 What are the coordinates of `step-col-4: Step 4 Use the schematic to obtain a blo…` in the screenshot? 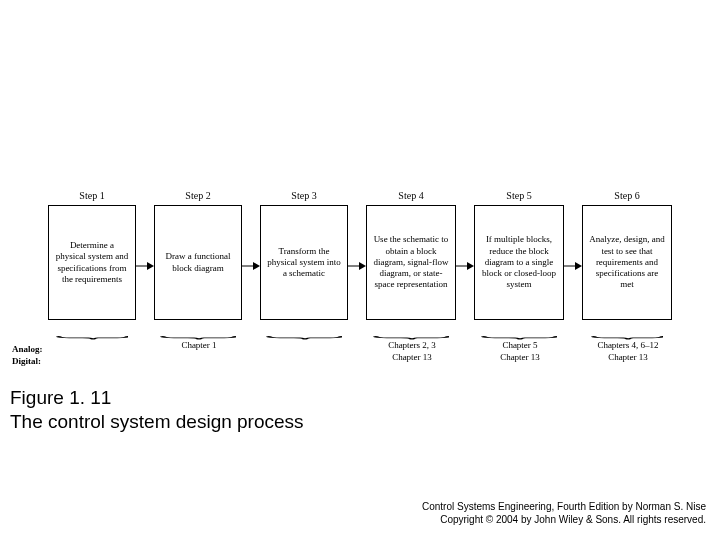 It's located at (411, 264).